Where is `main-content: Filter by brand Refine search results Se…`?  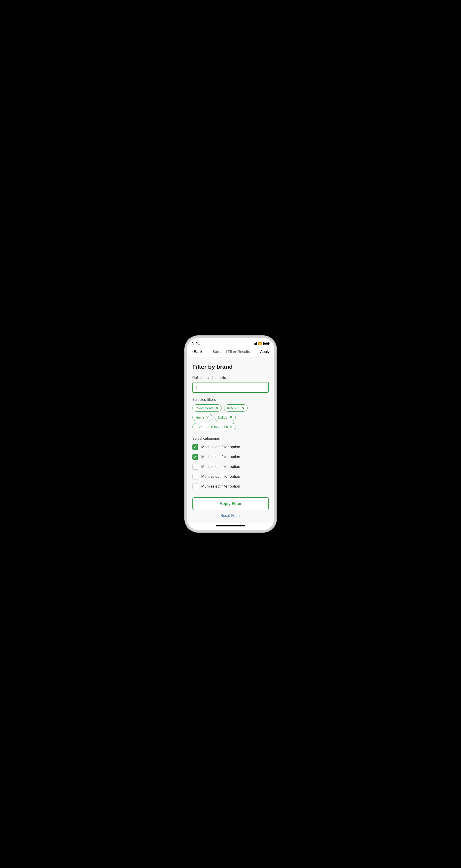 main-content: Filter by brand Refine search results Se… is located at coordinates (230, 440).